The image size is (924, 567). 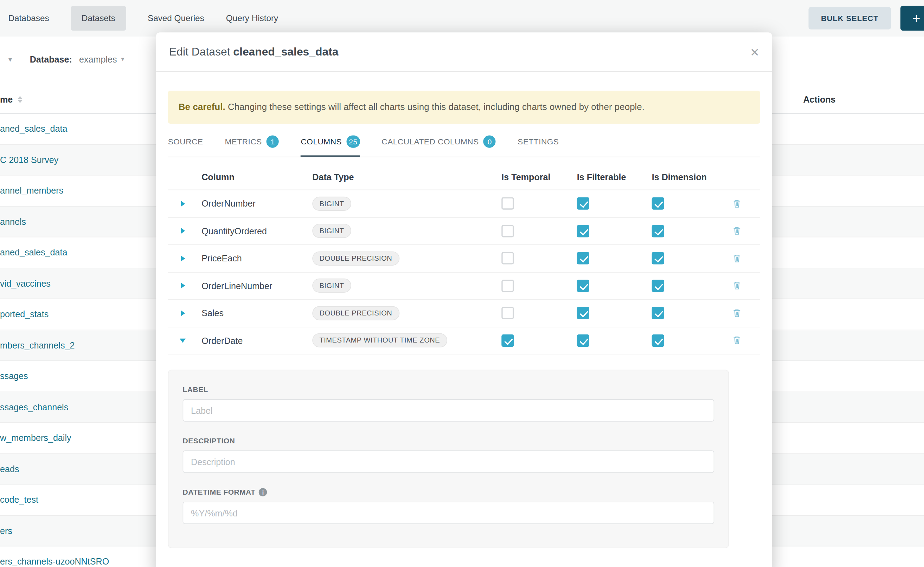 I want to click on sort-icon, so click(x=20, y=99).